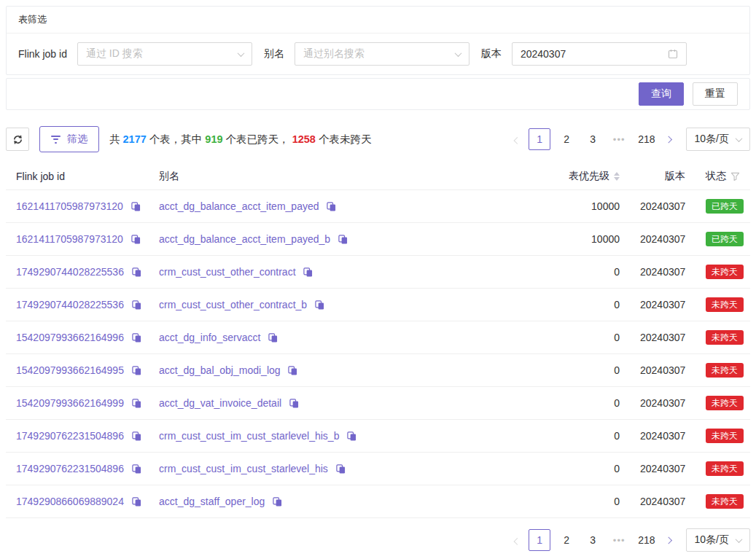 Image resolution: width=756 pixels, height=559 pixels. What do you see at coordinates (723, 176) in the screenshot?
I see `col-header-status: 状态` at bounding box center [723, 176].